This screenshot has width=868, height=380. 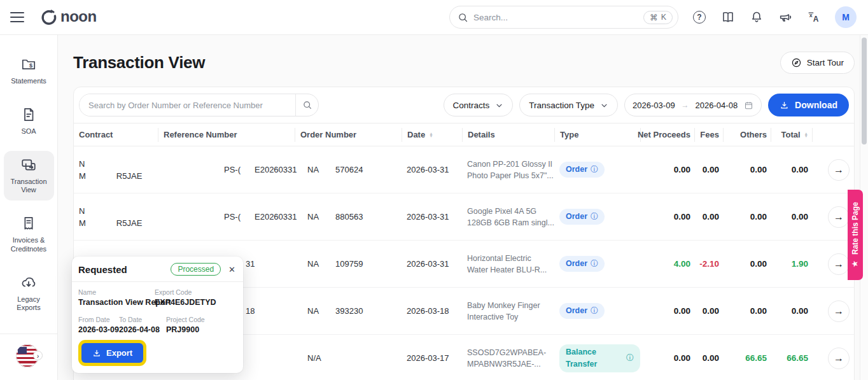 I want to click on star-icon: ★, so click(x=855, y=264).